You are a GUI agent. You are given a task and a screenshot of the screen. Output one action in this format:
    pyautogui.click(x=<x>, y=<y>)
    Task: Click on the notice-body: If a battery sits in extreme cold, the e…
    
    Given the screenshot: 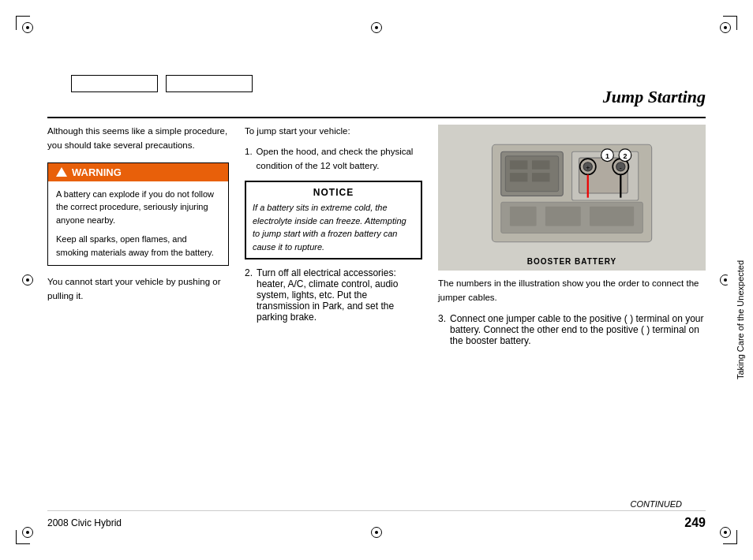 What is the action you would take?
    pyautogui.click(x=333, y=227)
    